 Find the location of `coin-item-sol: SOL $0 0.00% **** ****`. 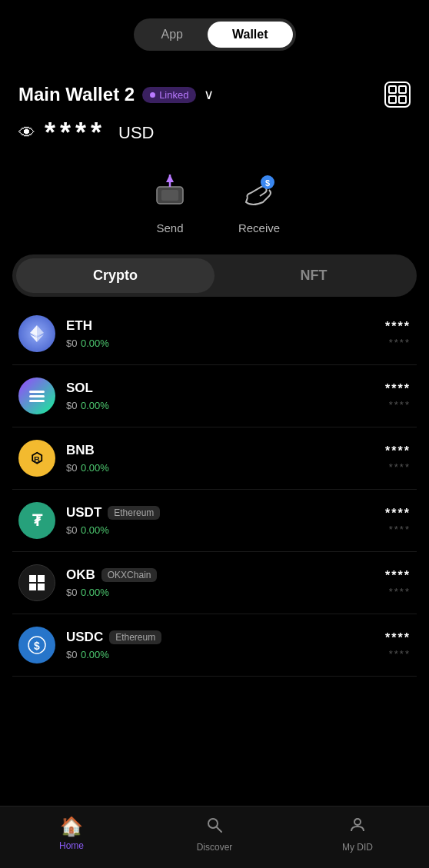

coin-item-sol: SOL $0 0.00% **** **** is located at coordinates (214, 397).